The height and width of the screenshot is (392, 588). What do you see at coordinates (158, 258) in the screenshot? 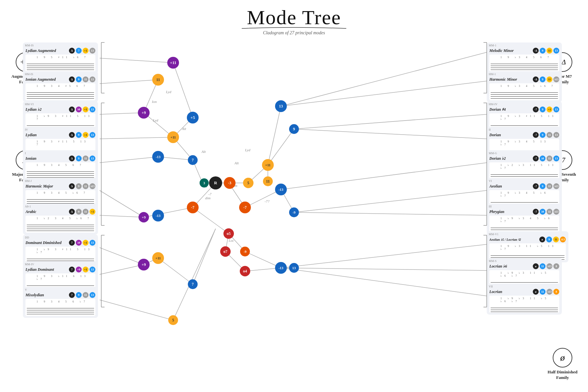
I see `node-plus11-lower: +11` at bounding box center [158, 258].